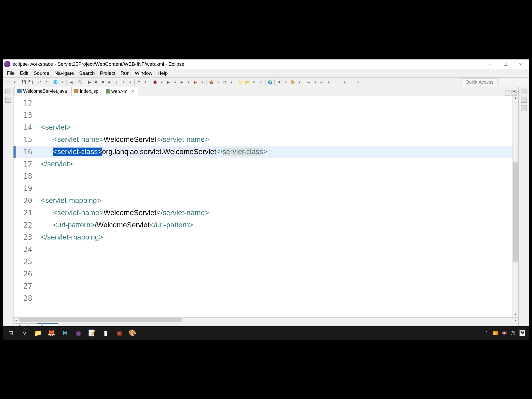 This screenshot has width=532, height=399. What do you see at coordinates (266, 320) in the screenshot?
I see `horizontal-scrollbar: ◂ ▸` at bounding box center [266, 320].